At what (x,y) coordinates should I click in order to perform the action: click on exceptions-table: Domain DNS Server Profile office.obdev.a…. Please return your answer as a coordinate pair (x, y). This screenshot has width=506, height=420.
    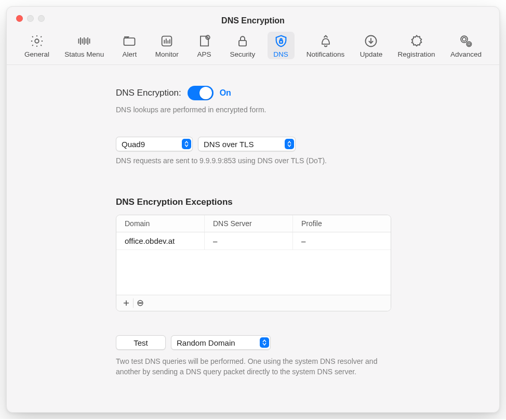
    Looking at the image, I should click on (254, 263).